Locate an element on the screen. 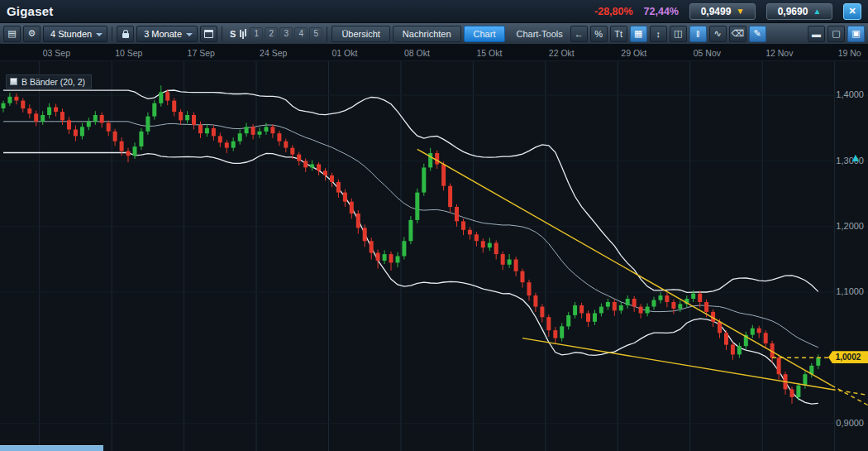 The image size is (868, 451). date-label: 12 Nov is located at coordinates (779, 53).